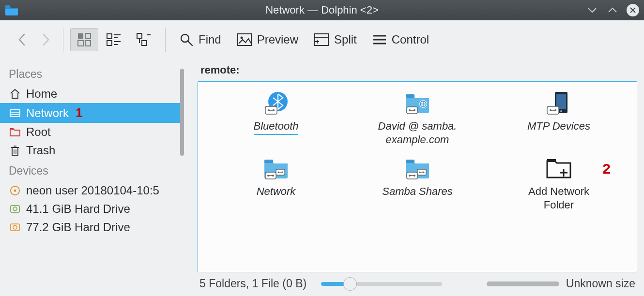 The image size is (644, 296). What do you see at coordinates (15, 191) in the screenshot?
I see `disc-icon` at bounding box center [15, 191].